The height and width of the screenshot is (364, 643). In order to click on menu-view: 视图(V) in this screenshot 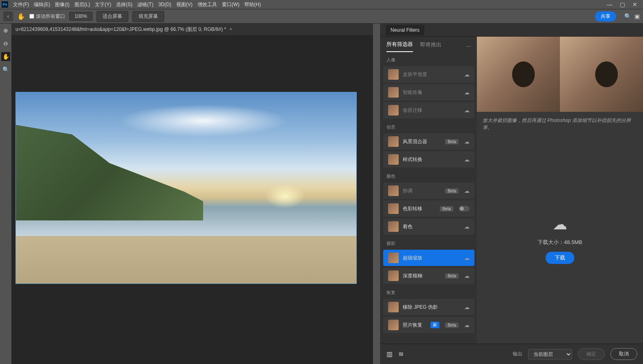, I will do `click(184, 5)`.